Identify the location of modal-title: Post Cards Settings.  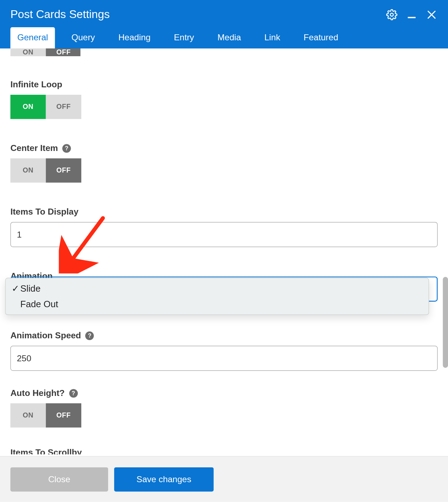
(60, 14).